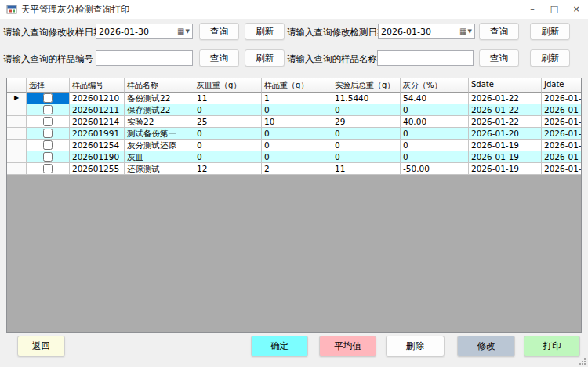 The height and width of the screenshot is (367, 588). Describe the element at coordinates (144, 31) in the screenshot. I see `receive-date-picker: ▦▼` at that location.